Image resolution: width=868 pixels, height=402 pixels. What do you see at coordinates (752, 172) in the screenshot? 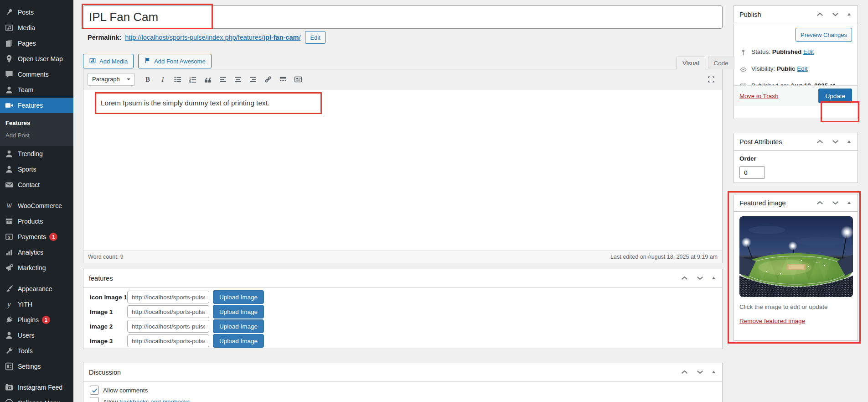
I see `order-input` at bounding box center [752, 172].